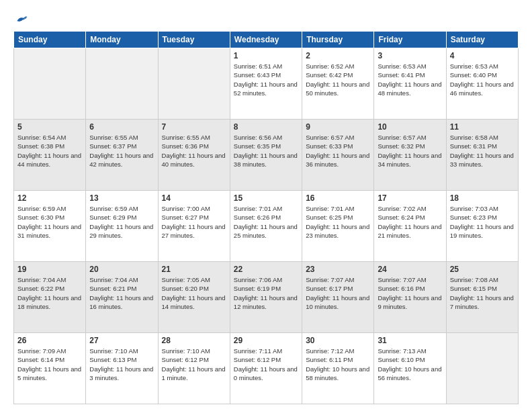  Describe the element at coordinates (330, 208) in the screenshot. I see `sunrise-label: Sunrise: 7:01 AM` at that location.